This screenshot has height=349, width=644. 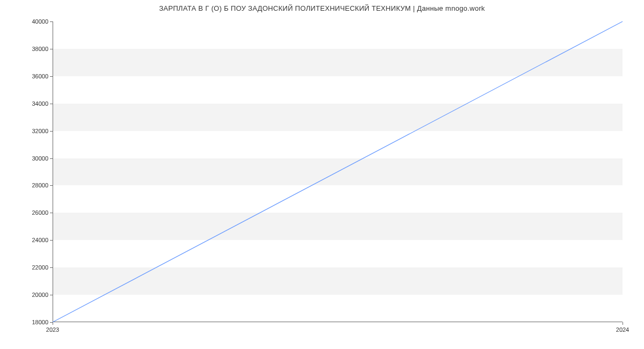 What do you see at coordinates (40, 185) in the screenshot?
I see `y-tick-label: 28000` at bounding box center [40, 185].